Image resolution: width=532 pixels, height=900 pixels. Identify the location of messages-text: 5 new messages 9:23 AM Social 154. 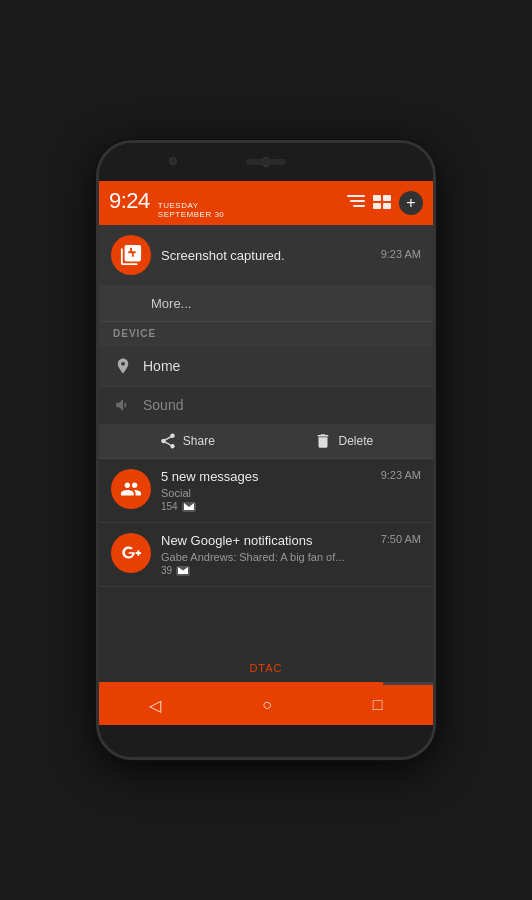
(291, 490).